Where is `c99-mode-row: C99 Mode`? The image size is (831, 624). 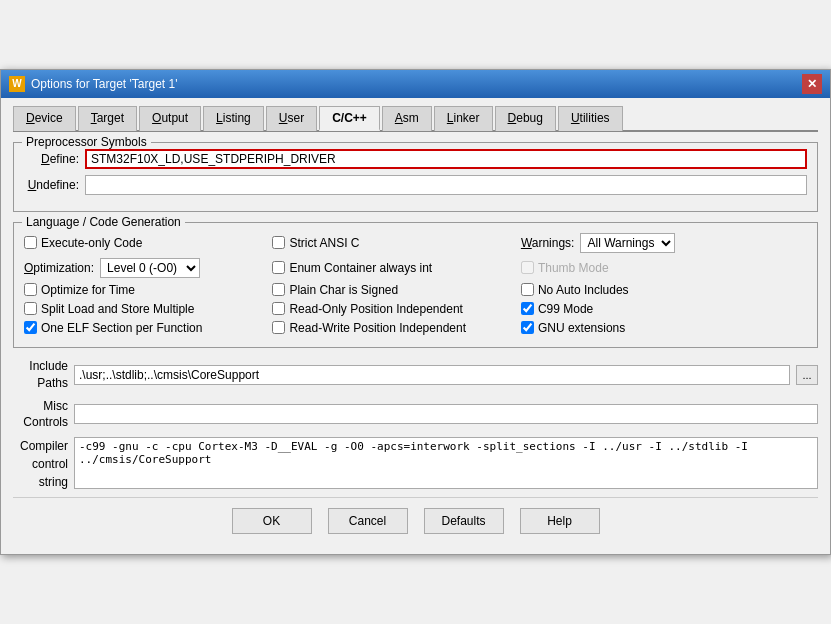 c99-mode-row: C99 Mode is located at coordinates (664, 309).